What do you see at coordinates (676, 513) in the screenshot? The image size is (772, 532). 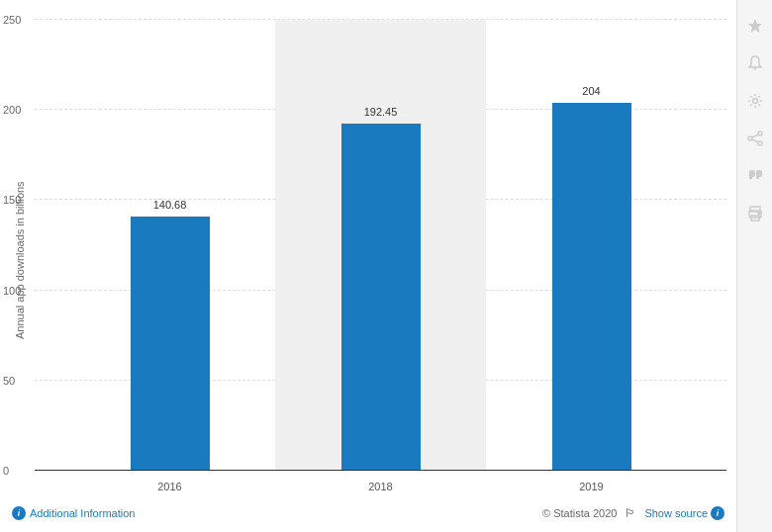 I see `show-source-label: Show source` at bounding box center [676, 513].